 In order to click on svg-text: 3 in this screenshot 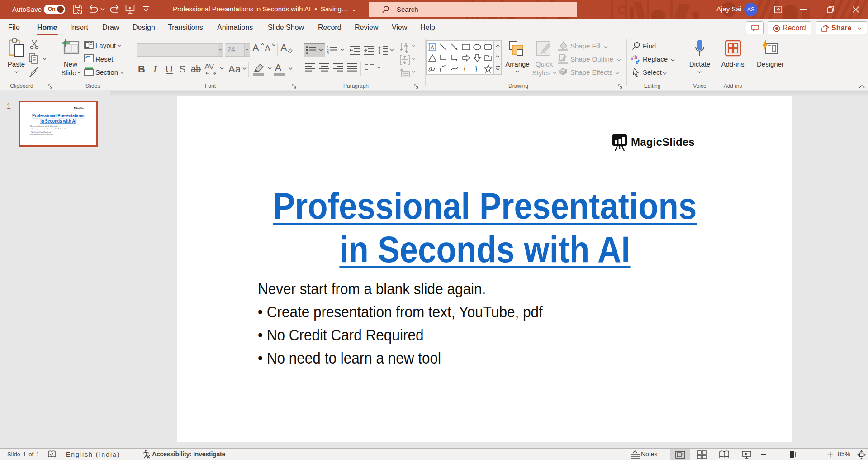, I will do `click(328, 53)`.